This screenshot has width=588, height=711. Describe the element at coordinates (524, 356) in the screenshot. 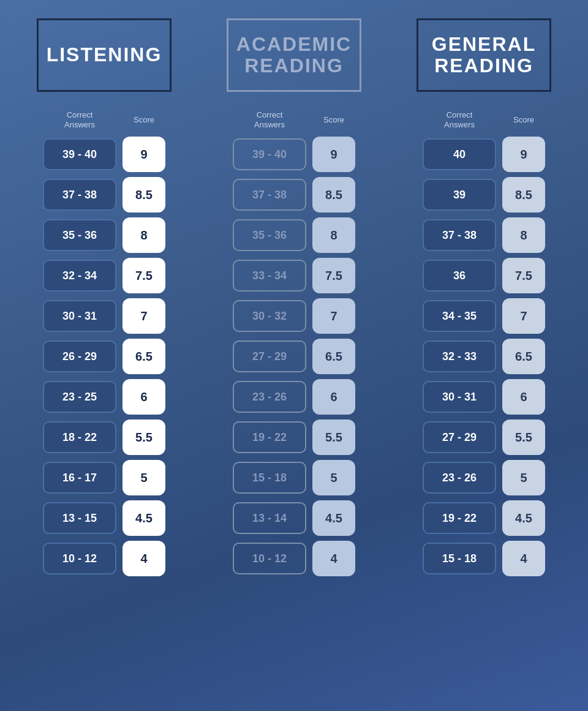

I see `score-bubble-general-5: 6.5` at that location.